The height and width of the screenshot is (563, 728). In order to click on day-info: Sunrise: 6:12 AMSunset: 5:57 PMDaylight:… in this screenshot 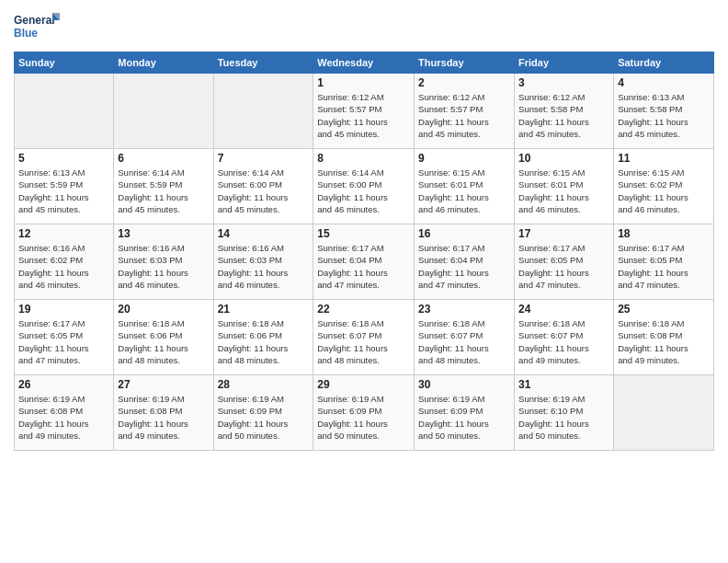, I will do `click(364, 116)`.